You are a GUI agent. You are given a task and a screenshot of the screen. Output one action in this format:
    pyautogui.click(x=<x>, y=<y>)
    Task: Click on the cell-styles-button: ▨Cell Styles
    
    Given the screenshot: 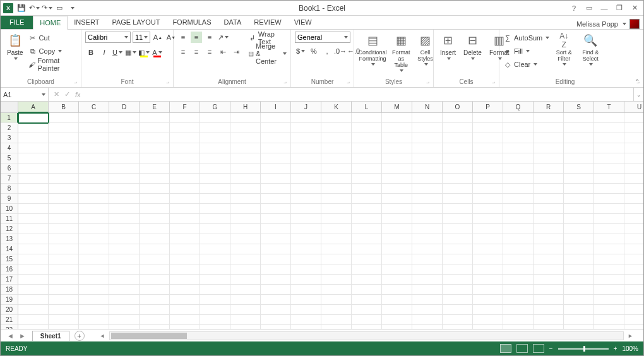 What is the action you would take?
    pyautogui.click(x=426, y=49)
    